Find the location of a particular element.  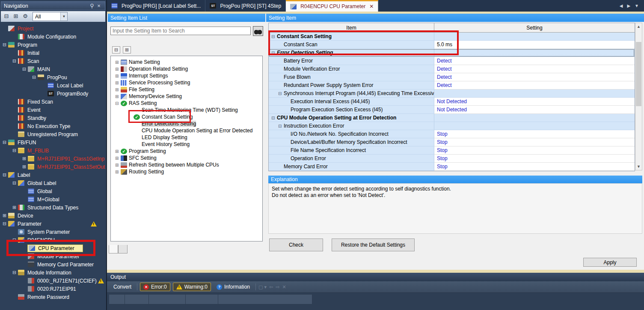

setting-item-tree-row: ⊞ Memory/Device Setting is located at coordinates (187, 96).